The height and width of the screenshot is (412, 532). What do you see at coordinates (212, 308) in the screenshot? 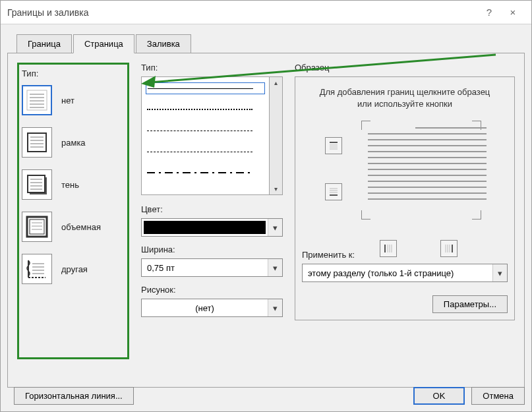
I see `art-dropdown: (нет) ▾` at bounding box center [212, 308].